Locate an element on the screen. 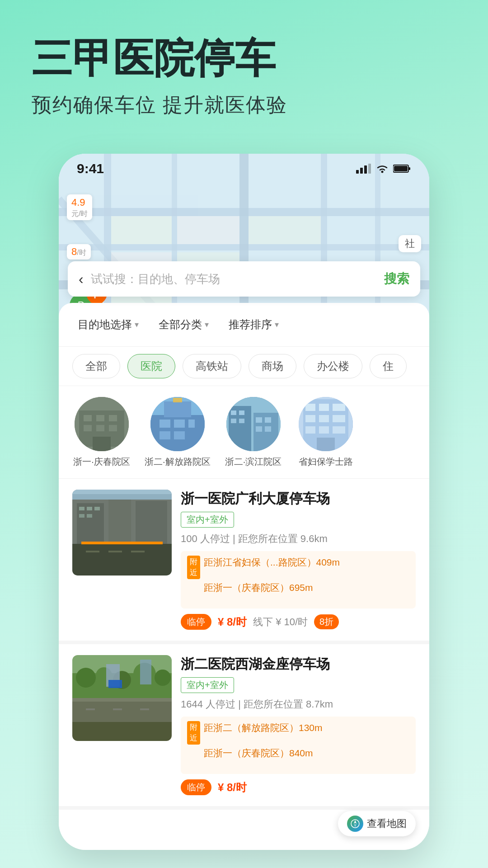  filter-category: 全部分类 ▾ is located at coordinates (183, 325).